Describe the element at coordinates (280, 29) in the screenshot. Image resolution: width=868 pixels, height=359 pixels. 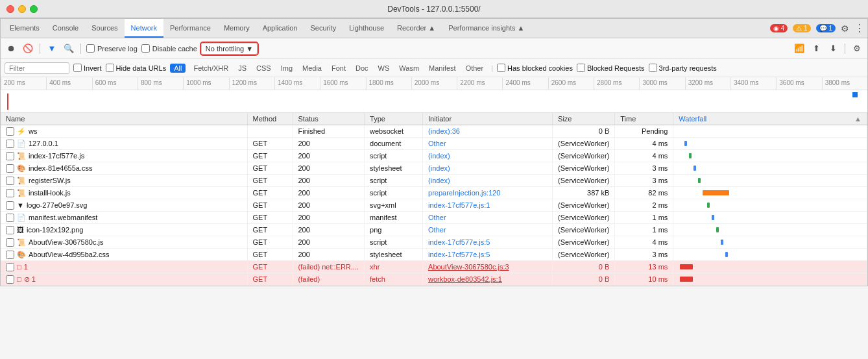
I see `tab-application: Application` at that location.